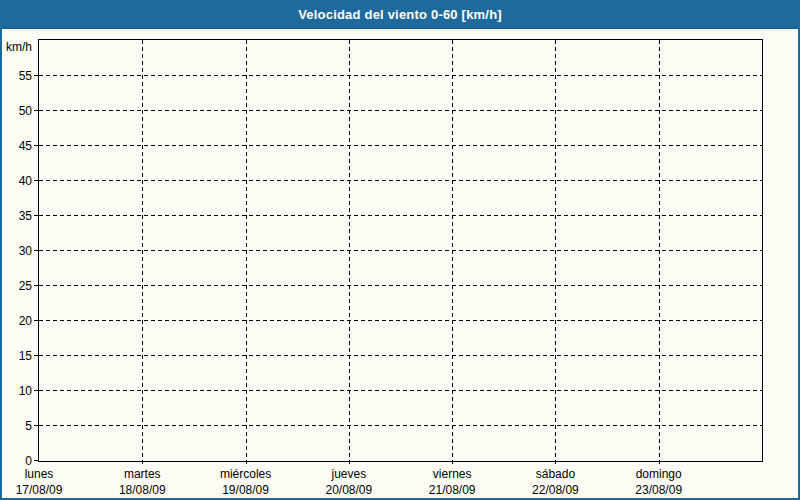  I want to click on x-day-name: sábado, so click(556, 474).